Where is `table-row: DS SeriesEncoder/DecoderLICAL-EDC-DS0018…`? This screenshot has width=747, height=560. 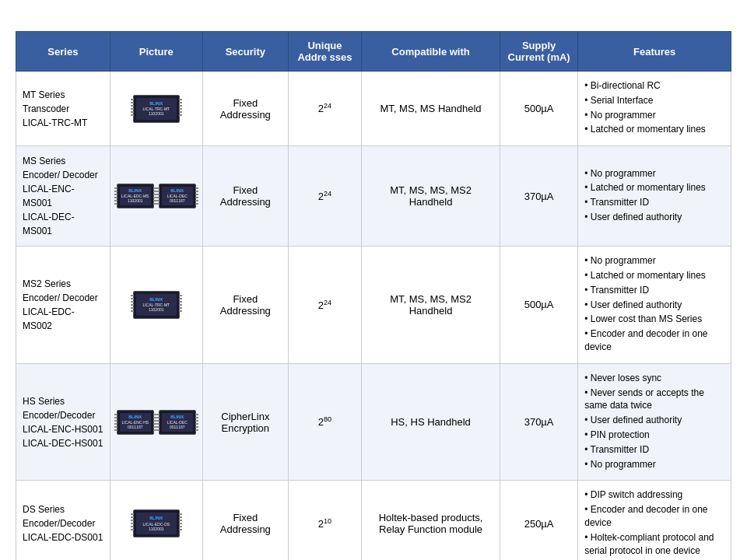 table-row: DS SeriesEncoder/DecoderLICAL-EDC-DS0018… is located at coordinates (374, 520).